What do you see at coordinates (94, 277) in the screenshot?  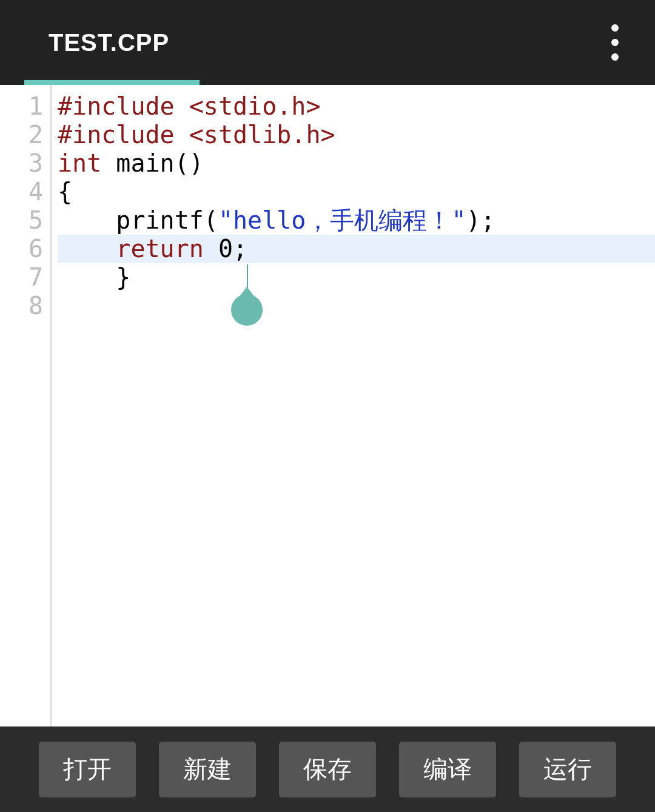 I see `code-token: }` at bounding box center [94, 277].